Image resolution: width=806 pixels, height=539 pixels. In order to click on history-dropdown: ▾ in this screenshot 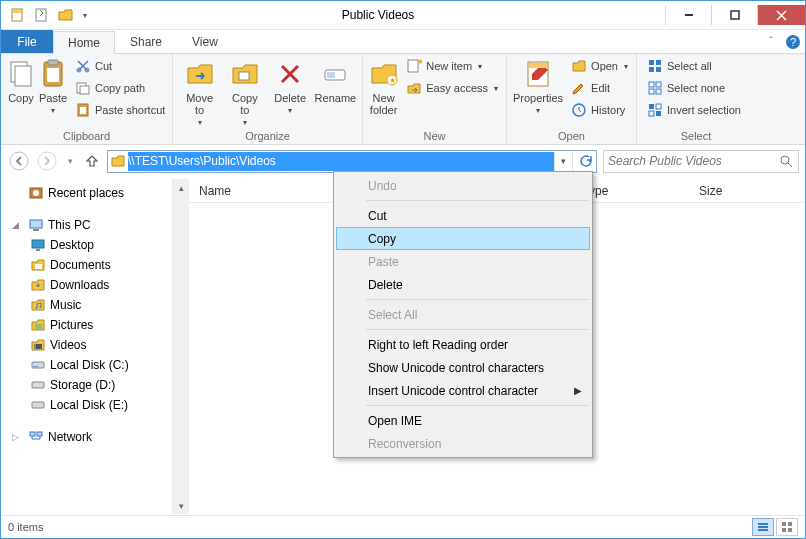, I will do `click(70, 161)`.